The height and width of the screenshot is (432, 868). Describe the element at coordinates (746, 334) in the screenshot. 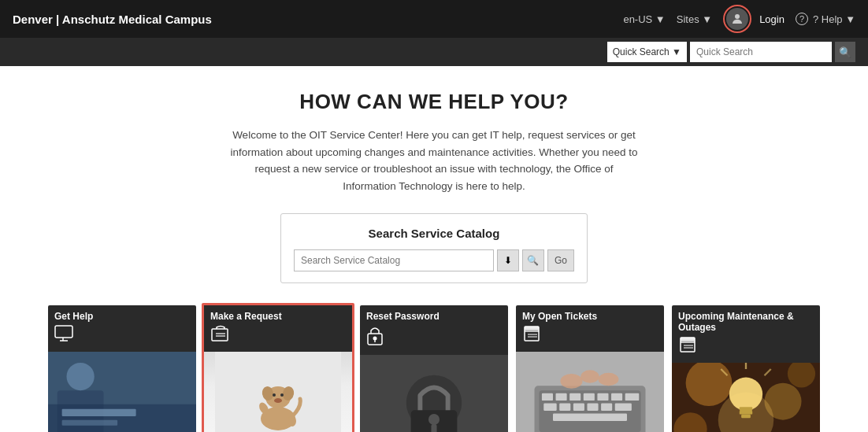

I see `card-upcoming-maintenance-header: Upcoming Maintenance & Outages` at that location.